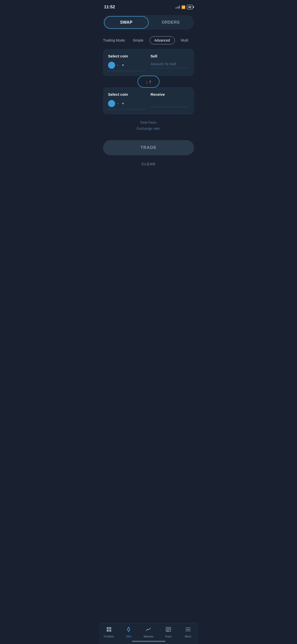 The width and height of the screenshot is (297, 644). Describe the element at coordinates (178, 7) in the screenshot. I see `signal-bars-icon` at that location.